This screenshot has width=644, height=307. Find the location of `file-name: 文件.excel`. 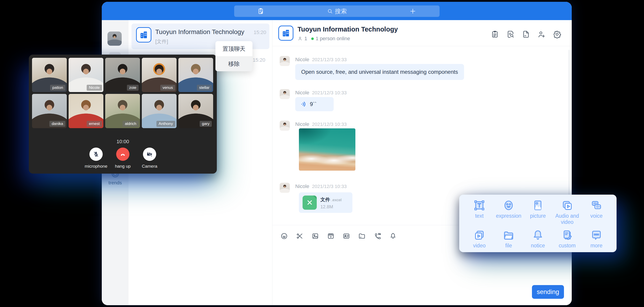

file-name: 文件.excel is located at coordinates (331, 200).